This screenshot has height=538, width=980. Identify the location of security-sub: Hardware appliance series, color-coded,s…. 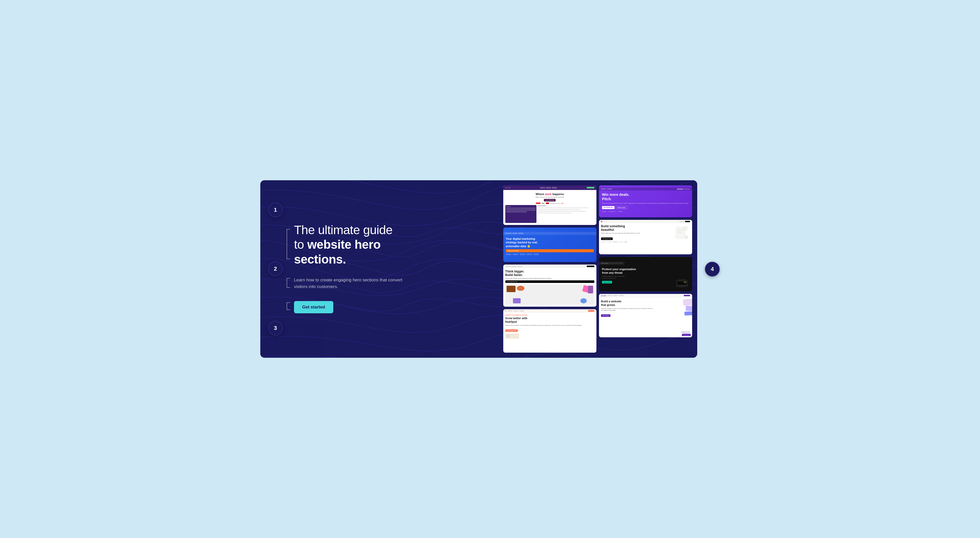
(613, 278).